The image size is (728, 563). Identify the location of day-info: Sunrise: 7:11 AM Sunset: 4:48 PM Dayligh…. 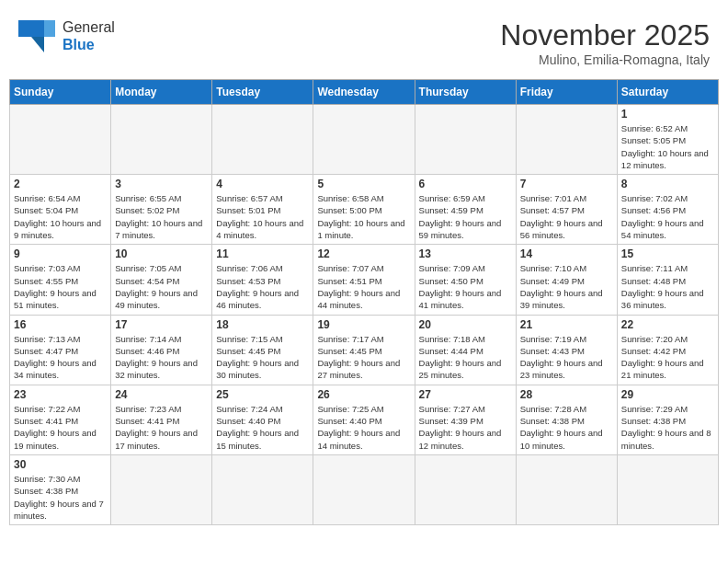
(667, 287).